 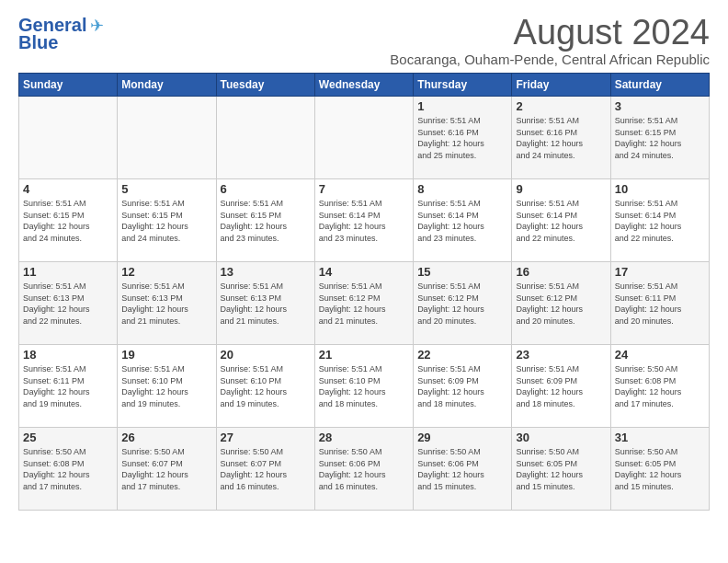 What do you see at coordinates (463, 85) in the screenshot?
I see `day-header-thursday: Thursday` at bounding box center [463, 85].